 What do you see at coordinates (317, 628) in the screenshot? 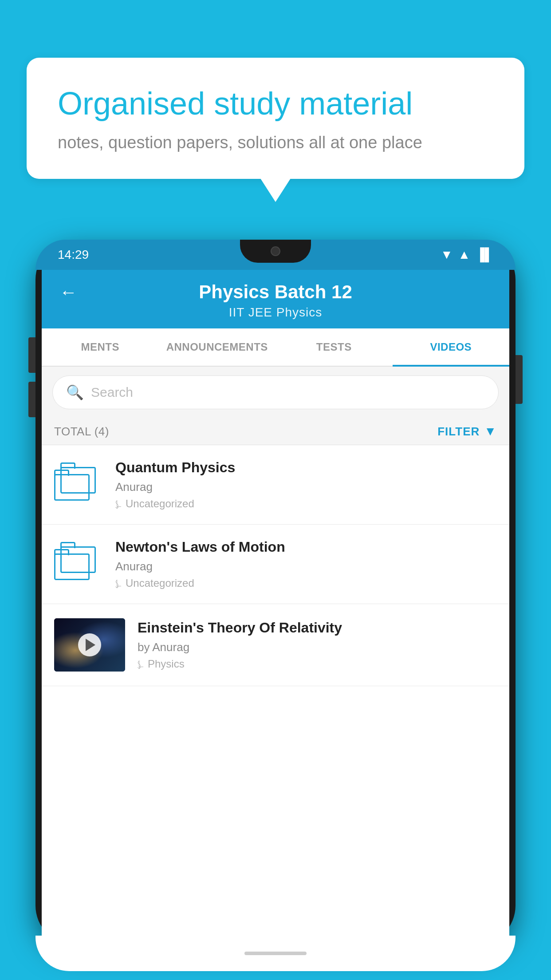
I see `video-title: Einstein's Theory Of Relativity` at bounding box center [317, 628].